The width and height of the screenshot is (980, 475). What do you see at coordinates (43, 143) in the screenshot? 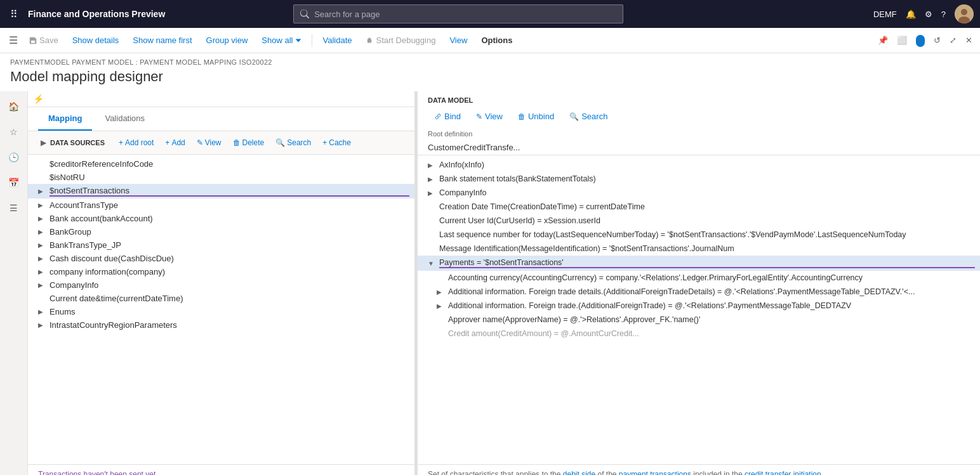
I see `datasources-collapse-btn: ▶` at bounding box center [43, 143].